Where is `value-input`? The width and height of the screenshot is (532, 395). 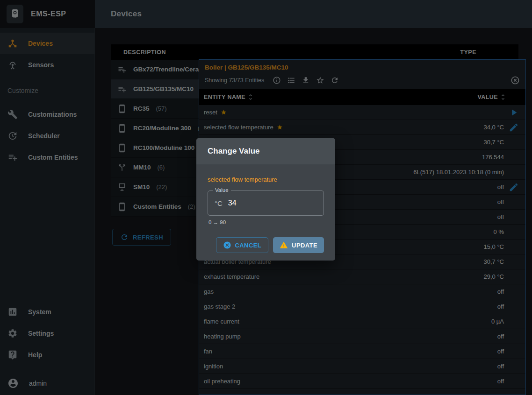 value-input is located at coordinates (272, 203).